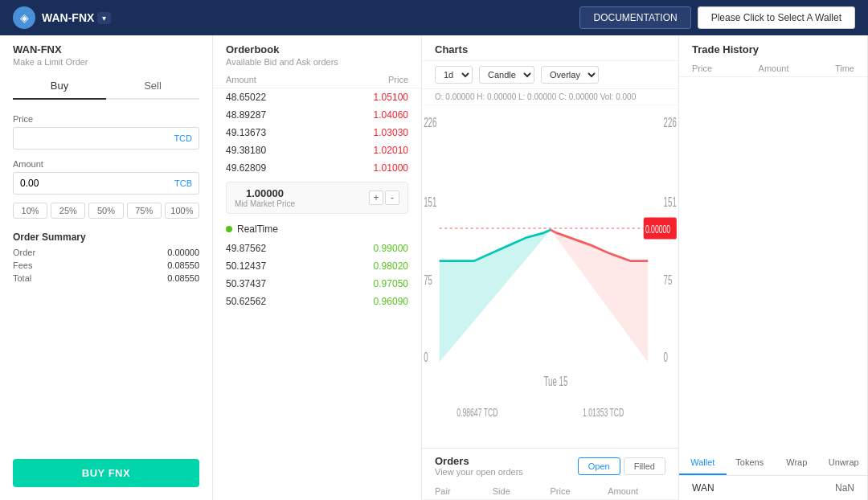 The width and height of the screenshot is (868, 500). What do you see at coordinates (68, 18) in the screenshot?
I see `pair-text: WAN-FNX` at bounding box center [68, 18].